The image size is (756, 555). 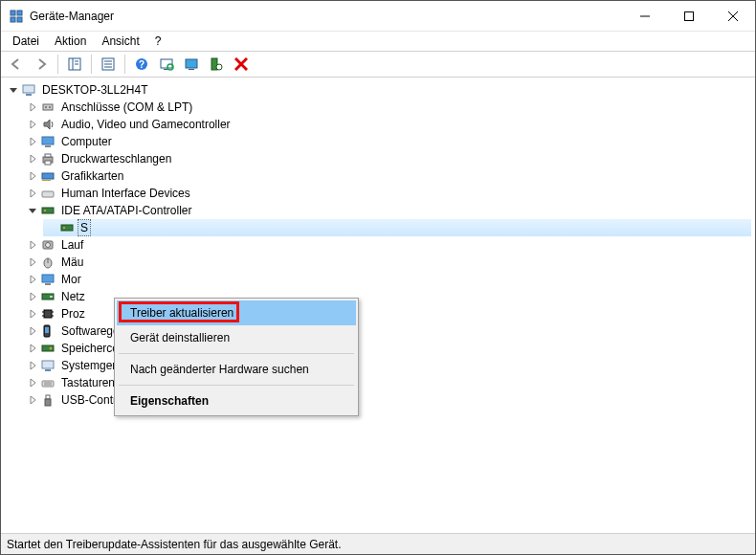 What do you see at coordinates (388, 159) in the screenshot?
I see `tree-category-printqueues: Druckwarteschlangen` at bounding box center [388, 159].